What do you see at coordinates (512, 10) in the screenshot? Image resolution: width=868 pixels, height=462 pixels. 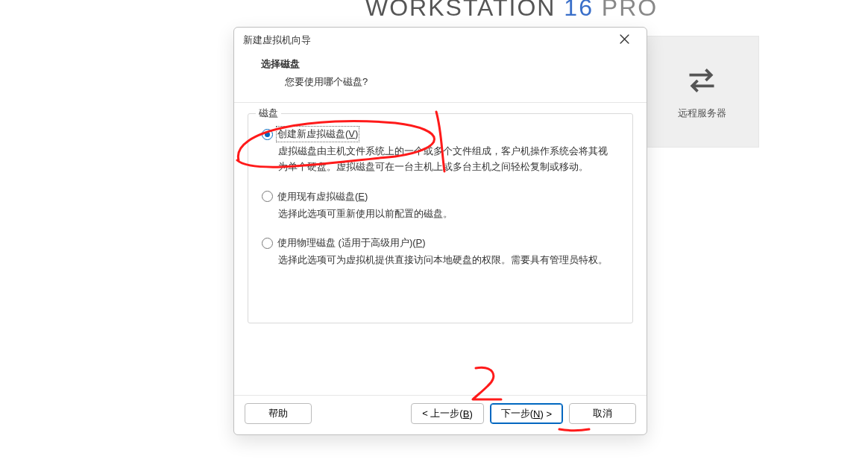 I see `app-logo: WORKSTATION 16 PRO` at bounding box center [512, 10].